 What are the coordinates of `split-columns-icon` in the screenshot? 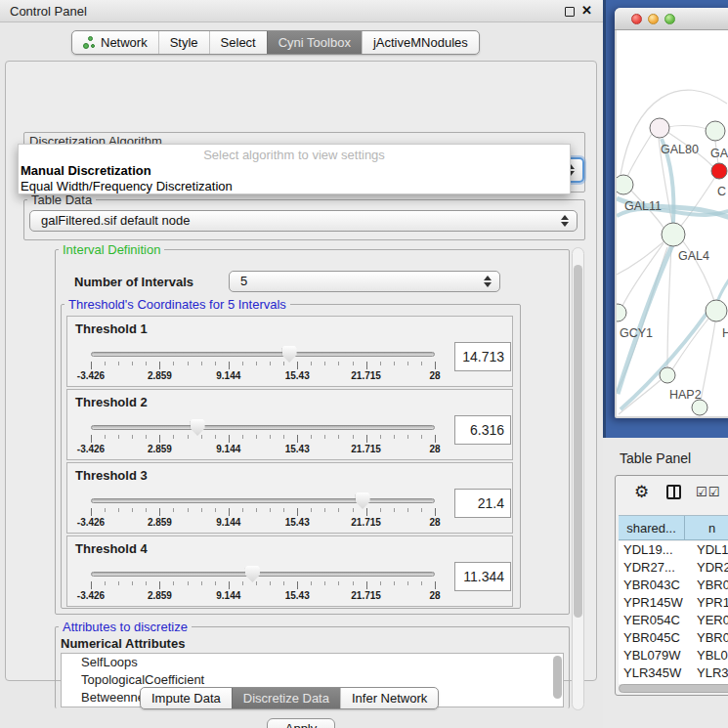 It's located at (674, 492).